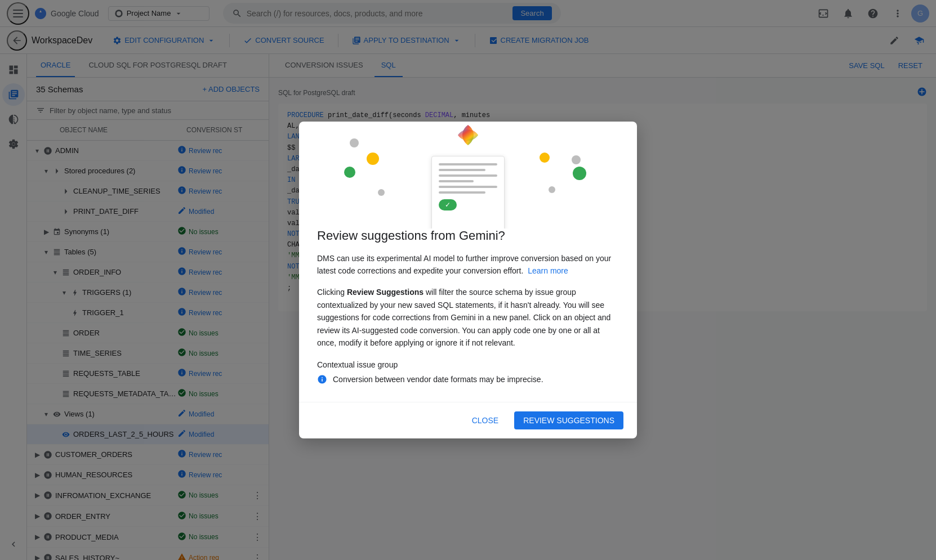  I want to click on learn-more-link: Learn more, so click(548, 271).